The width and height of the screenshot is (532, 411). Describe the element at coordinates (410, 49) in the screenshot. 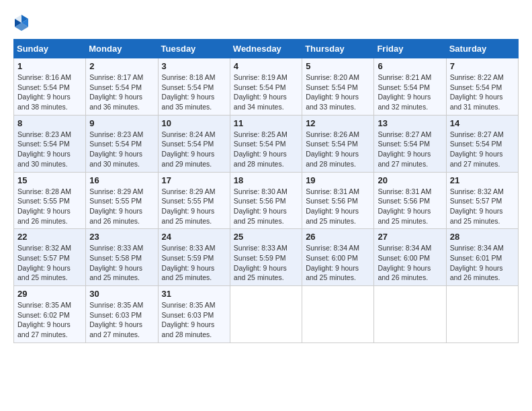

I see `calendar-header-friday: Friday` at that location.